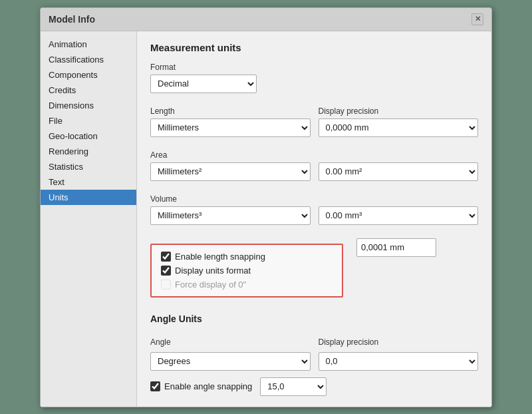 Image resolution: width=532 pixels, height=414 pixels. What do you see at coordinates (88, 182) in the screenshot?
I see `sidebar-item-text: Text` at bounding box center [88, 182].